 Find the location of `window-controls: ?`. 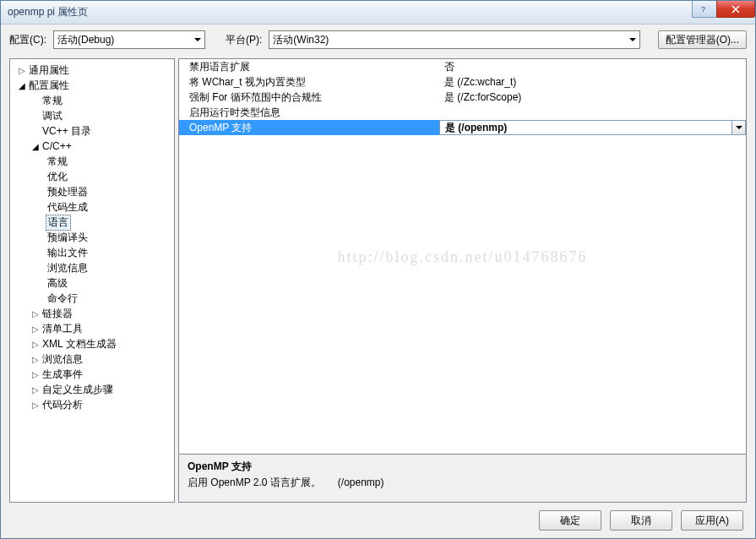

window-controls: ? is located at coordinates (724, 9).